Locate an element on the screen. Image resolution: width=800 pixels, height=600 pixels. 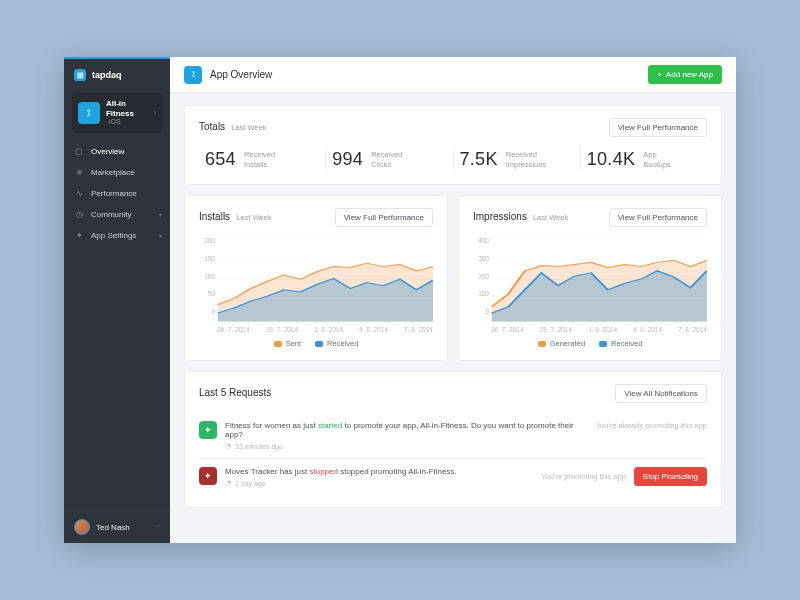
chart-title: Impressions is located at coordinates (500, 216).